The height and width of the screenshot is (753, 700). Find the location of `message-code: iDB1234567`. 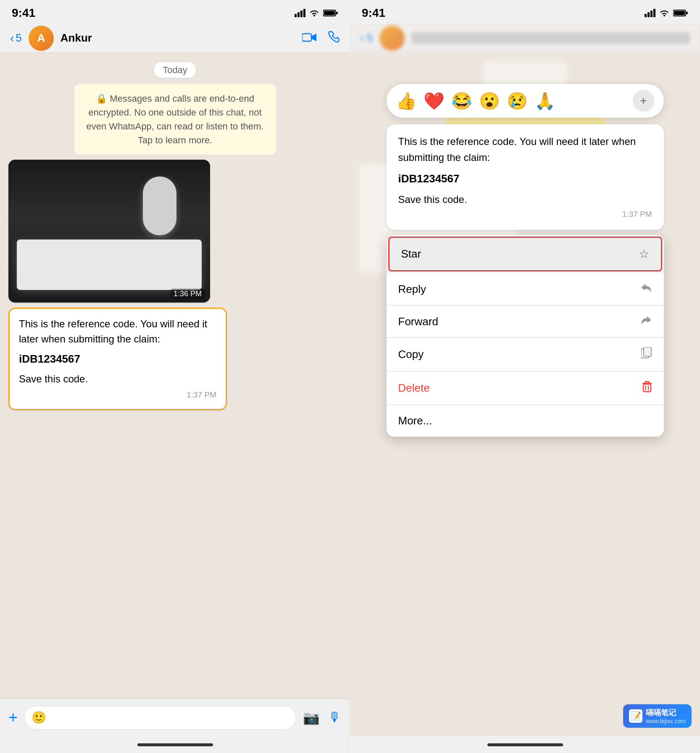

message-code: iDB1234567 is located at coordinates (118, 359).